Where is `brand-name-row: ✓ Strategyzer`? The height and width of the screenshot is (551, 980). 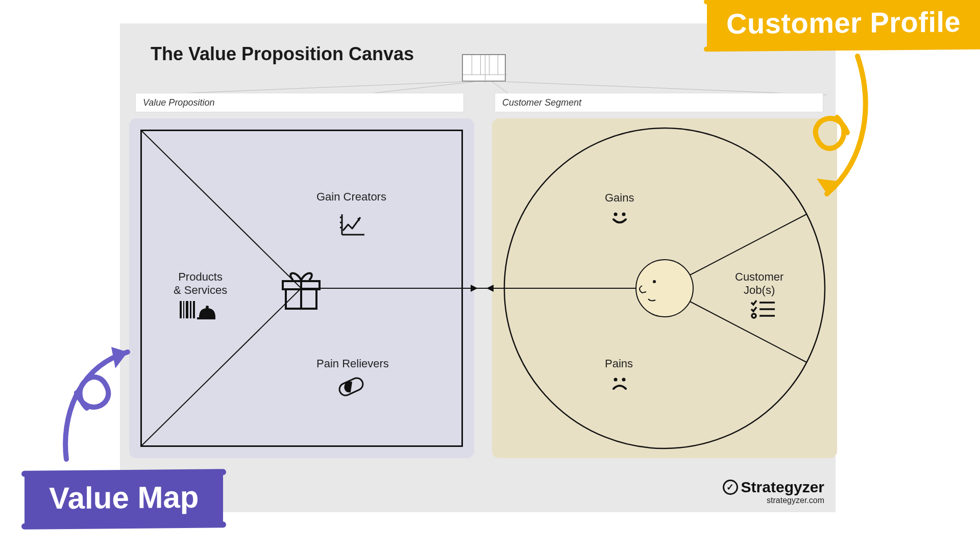 brand-name-row: ✓ Strategyzer is located at coordinates (774, 487).